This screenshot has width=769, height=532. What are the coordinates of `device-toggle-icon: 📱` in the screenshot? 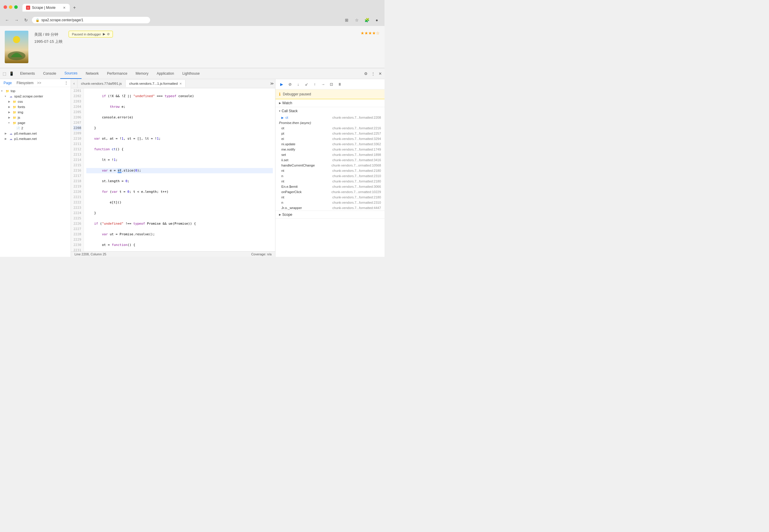 It's located at (11, 73).